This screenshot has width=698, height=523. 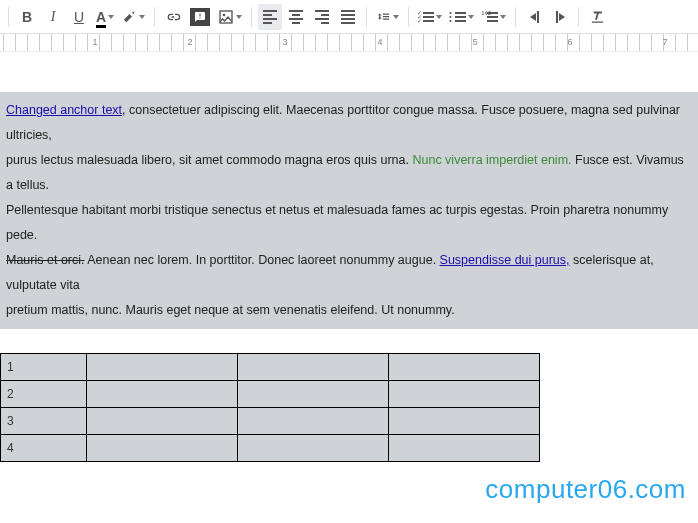 I want to click on text-run: Pellentesque habitant morbi tristique se…, so click(x=337, y=222).